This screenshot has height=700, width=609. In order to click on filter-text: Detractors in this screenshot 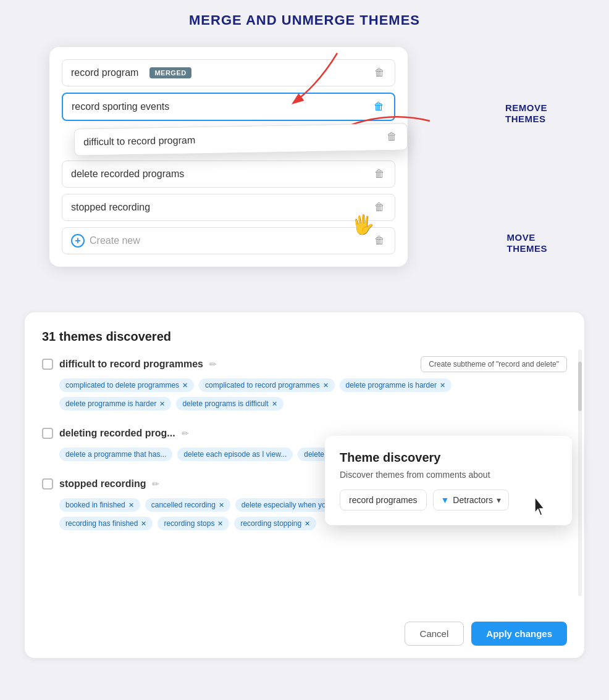, I will do `click(473, 500)`.